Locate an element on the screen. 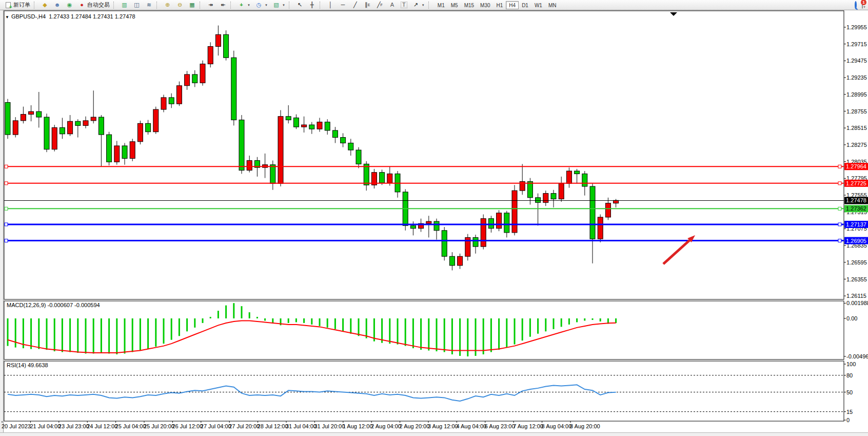 Image resolution: width=868 pixels, height=436 pixels. timeframe-W1: W1 is located at coordinates (539, 5).